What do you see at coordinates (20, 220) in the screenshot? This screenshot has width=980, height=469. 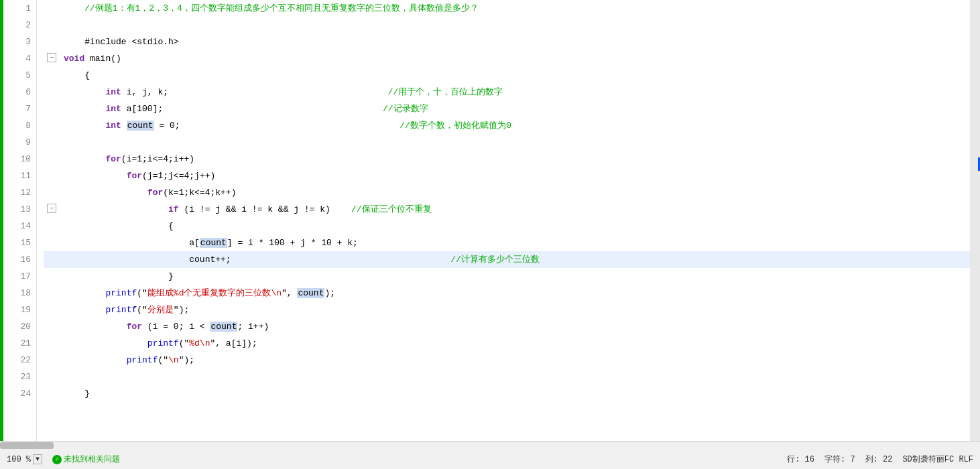 I see `line-numbers: 123456789101112131415161718192021222324` at bounding box center [20, 220].